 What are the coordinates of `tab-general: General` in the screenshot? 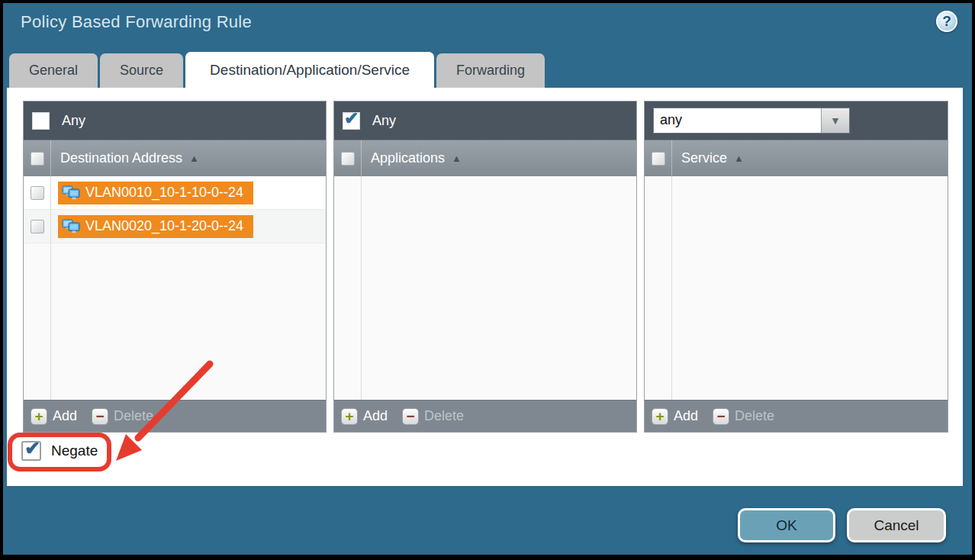 It's located at (53, 70).